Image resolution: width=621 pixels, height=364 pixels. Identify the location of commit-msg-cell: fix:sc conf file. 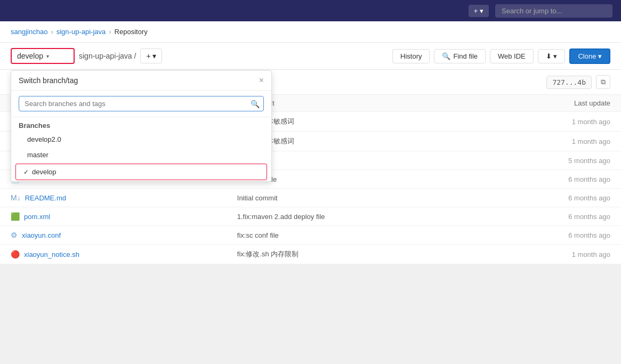
(351, 236).